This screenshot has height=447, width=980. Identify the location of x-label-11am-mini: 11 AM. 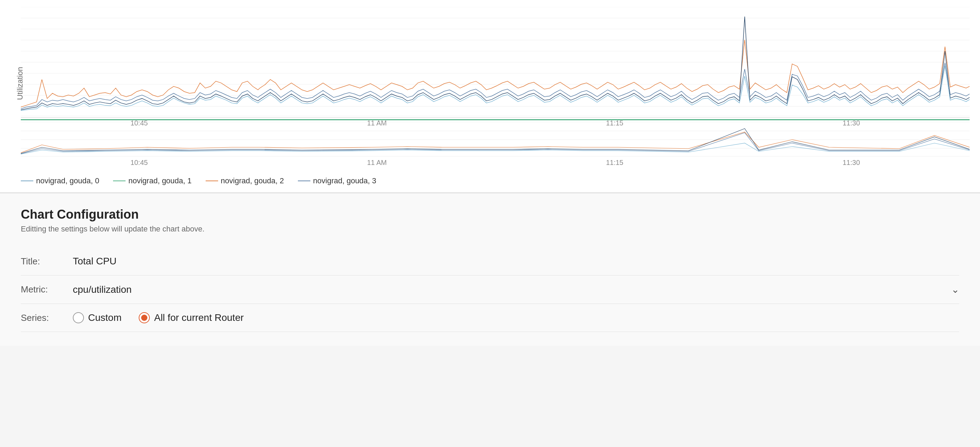
(377, 163).